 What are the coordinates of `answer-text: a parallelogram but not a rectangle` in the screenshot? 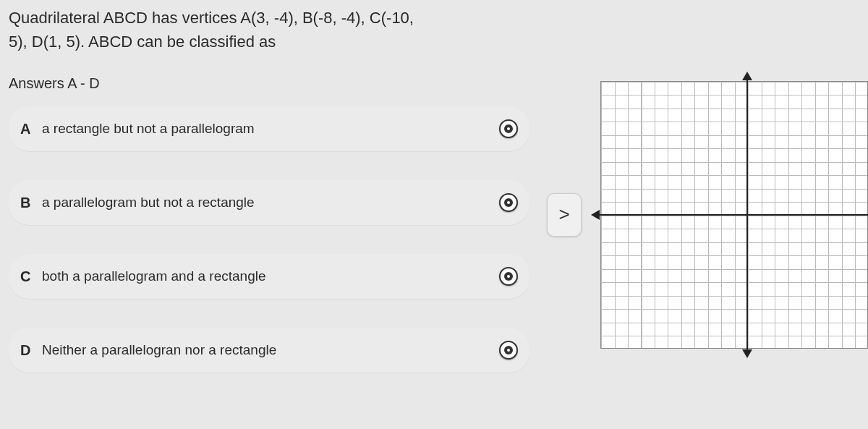 It's located at (271, 203).